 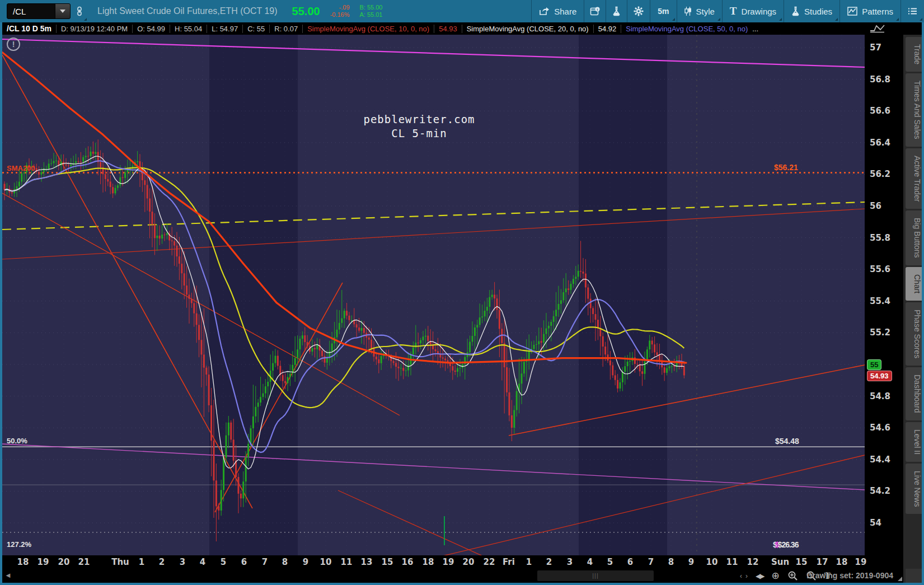 What do you see at coordinates (823, 562) in the screenshot?
I see `time-axis-label: 17` at bounding box center [823, 562].